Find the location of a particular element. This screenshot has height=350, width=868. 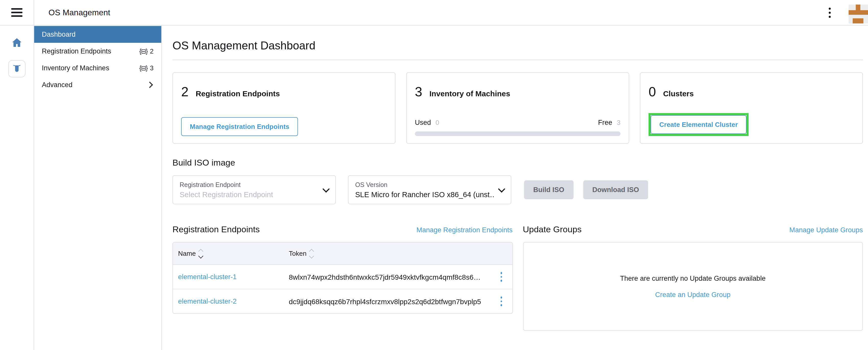

count-badge: {⊟} 2 is located at coordinates (146, 51).